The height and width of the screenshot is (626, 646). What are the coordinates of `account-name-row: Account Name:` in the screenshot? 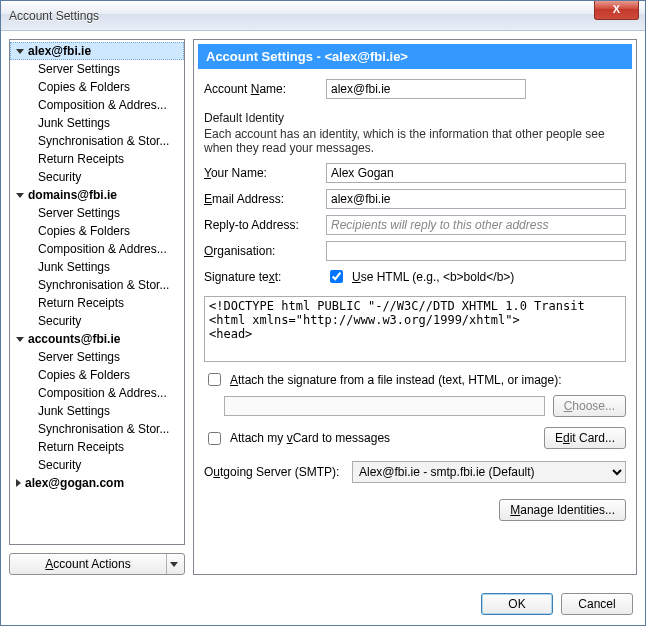 It's located at (415, 89).